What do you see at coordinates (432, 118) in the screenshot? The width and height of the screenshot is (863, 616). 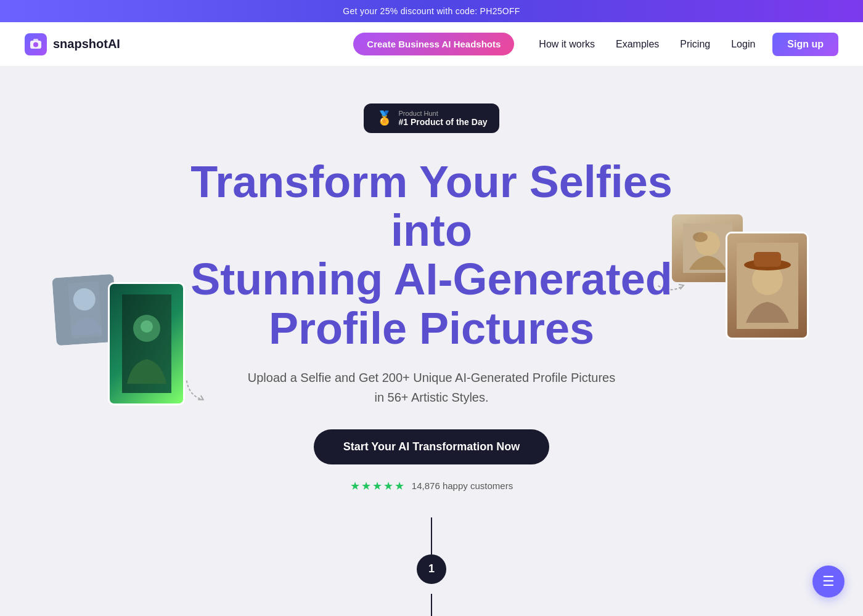 I see `product-hunt-badge: 🏅 Product Hunt #1 Product of the Day` at bounding box center [432, 118].